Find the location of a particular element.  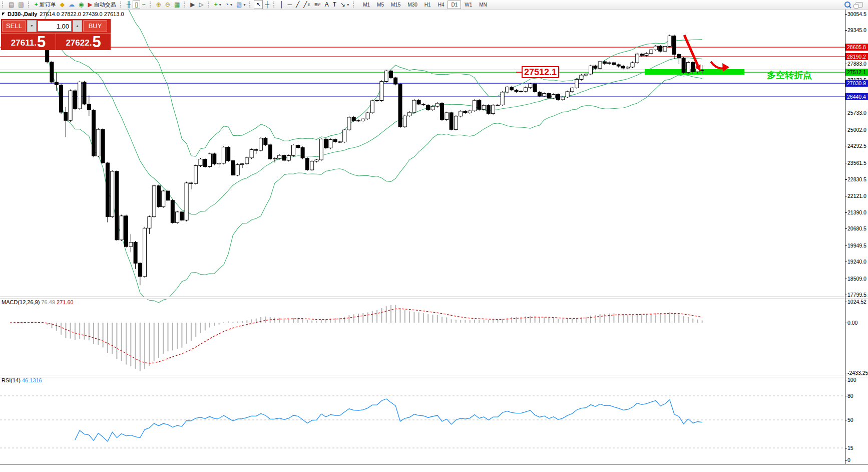

chart-shift-button: ▷ is located at coordinates (201, 5).